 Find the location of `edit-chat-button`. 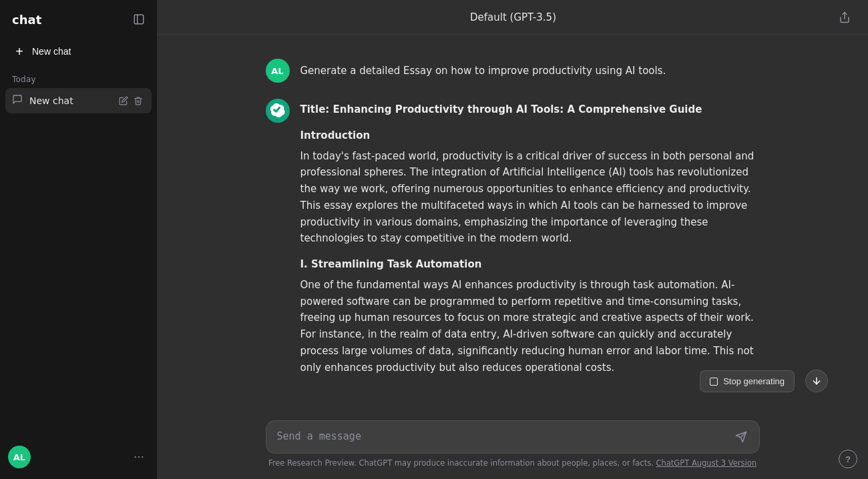

edit-chat-button is located at coordinates (124, 101).